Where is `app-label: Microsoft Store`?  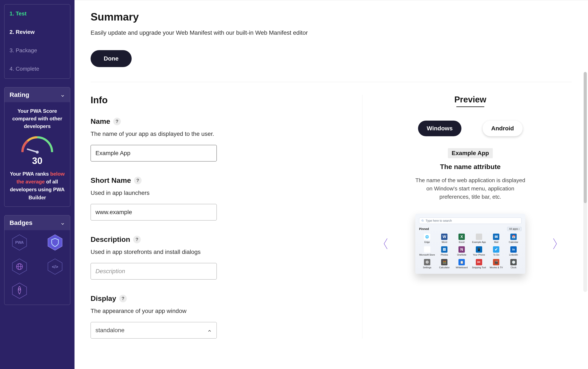 app-label: Microsoft Store is located at coordinates (427, 255).